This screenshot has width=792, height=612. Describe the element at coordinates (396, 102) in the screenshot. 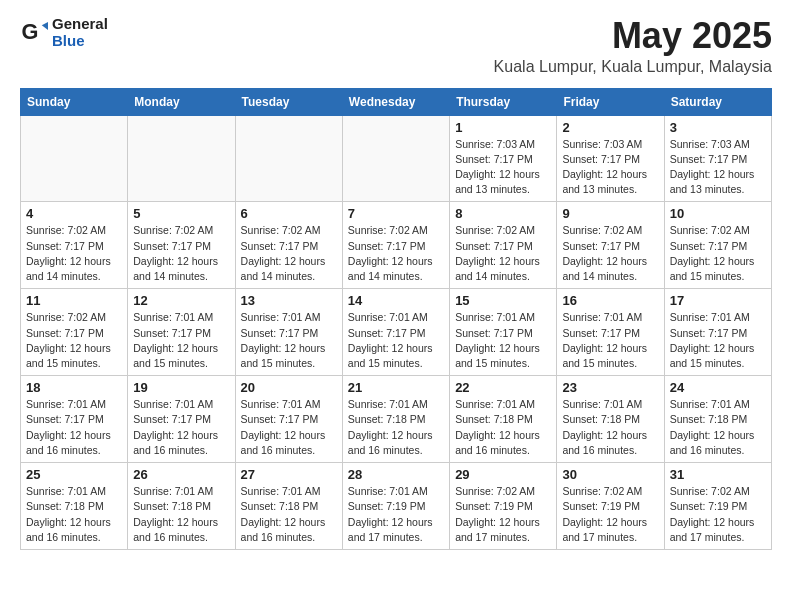

I see `weekday-header-row: SundayMondayTuesdayWednesdayThursdayFrid…` at that location.